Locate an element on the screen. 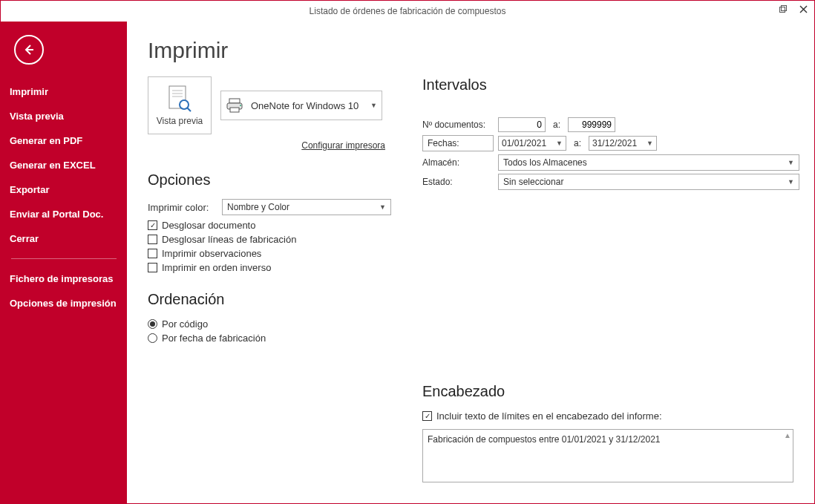 The width and height of the screenshot is (815, 504). check-desglosar-lineas-label: Desglosar líneas de fabricación is located at coordinates (229, 239).